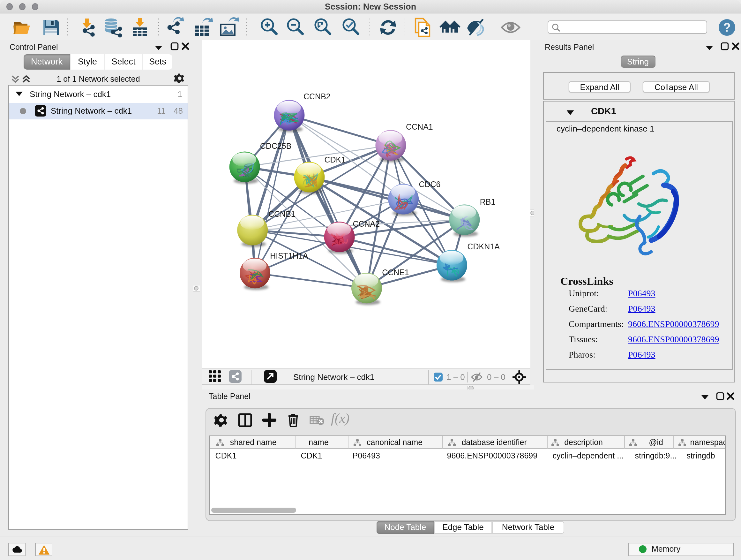 Image resolution: width=741 pixels, height=560 pixels. What do you see at coordinates (395, 272) in the screenshot?
I see `svg-text: CCNE1` at bounding box center [395, 272].